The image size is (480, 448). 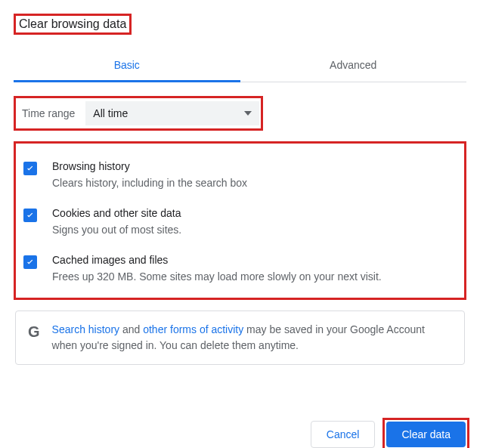 I want to click on checkbox-cookies, so click(x=30, y=215).